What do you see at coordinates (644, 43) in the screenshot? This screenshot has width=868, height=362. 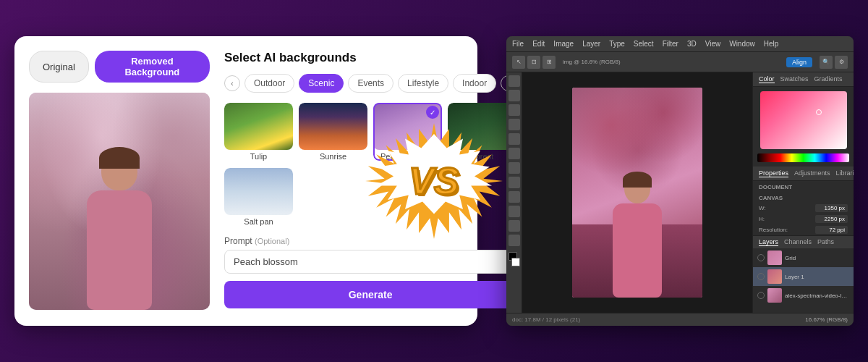 I see `ps-menu-select: Select` at bounding box center [644, 43].